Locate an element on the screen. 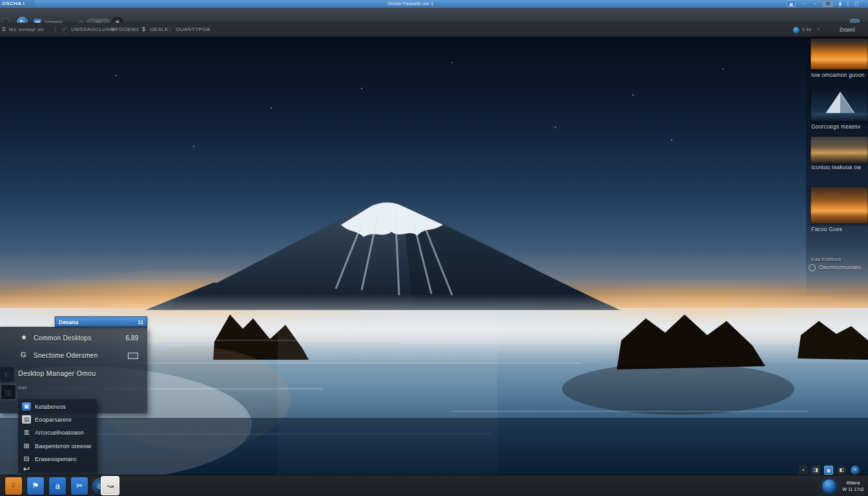  chevron-left-icon: ‹ is located at coordinates (819, 29).